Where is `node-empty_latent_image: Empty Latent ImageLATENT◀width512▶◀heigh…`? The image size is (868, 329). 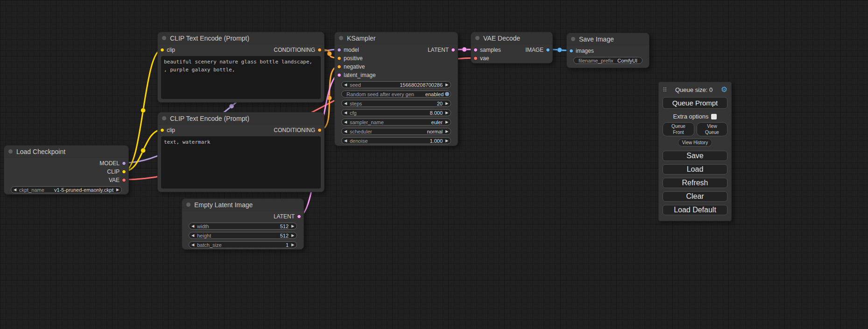 node-empty_latent_image: Empty Latent ImageLATENT◀width512▶◀heigh… is located at coordinates (243, 224).